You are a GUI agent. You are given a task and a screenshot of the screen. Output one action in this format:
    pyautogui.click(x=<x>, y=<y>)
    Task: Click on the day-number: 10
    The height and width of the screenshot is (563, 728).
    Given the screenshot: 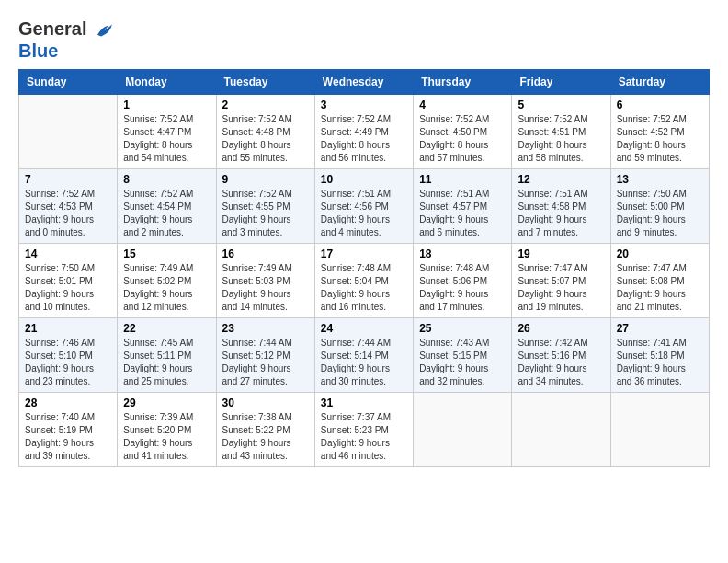 What is the action you would take?
    pyautogui.click(x=364, y=179)
    